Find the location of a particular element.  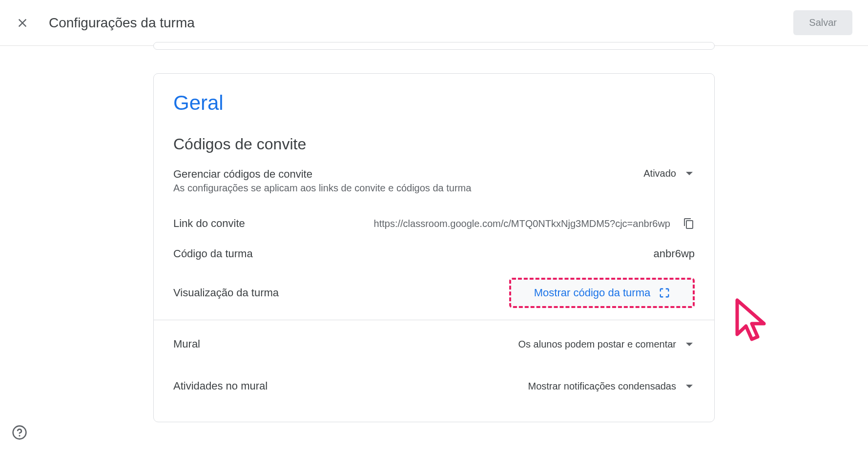

page-header: Configurações da turma Salvar is located at coordinates (434, 23).